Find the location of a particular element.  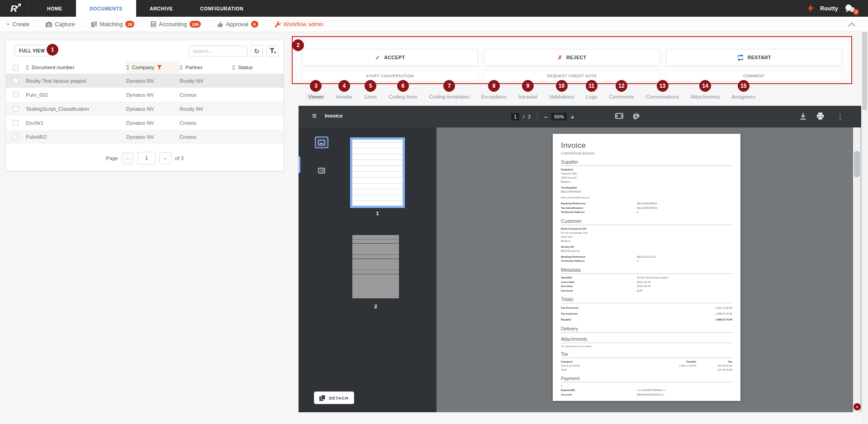

chat-button: 2 is located at coordinates (850, 9).